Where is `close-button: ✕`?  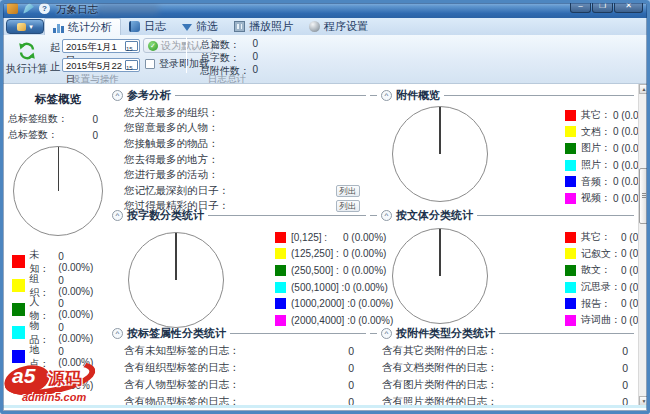
close-button: ✕ is located at coordinates (628, 6).